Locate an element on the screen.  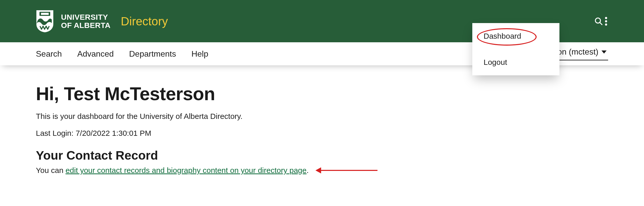
arrow-line is located at coordinates (349, 170).